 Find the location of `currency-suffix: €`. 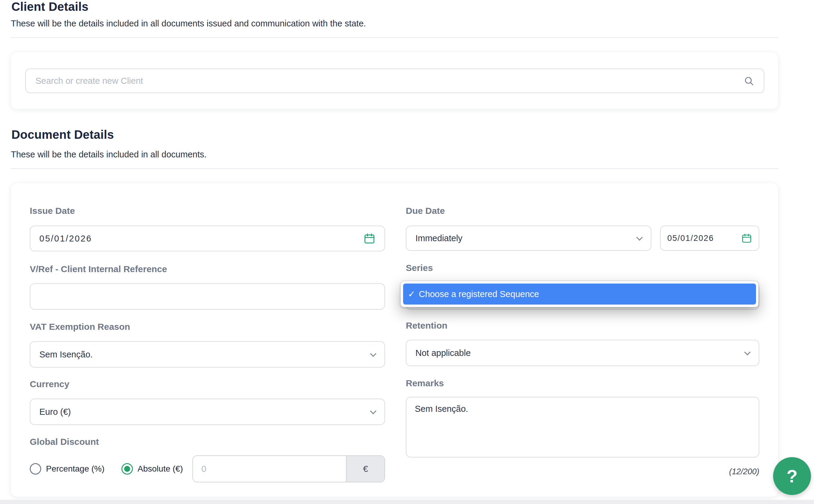

currency-suffix: € is located at coordinates (365, 469).